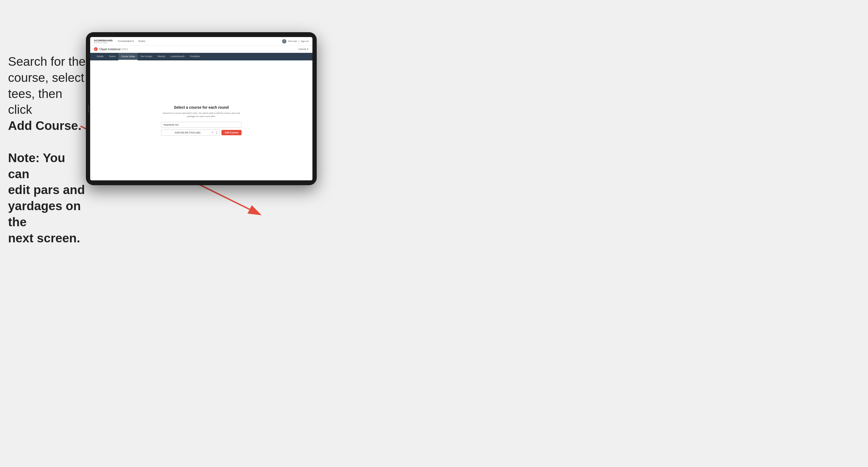  I want to click on cancel-button: Cancel ✕, so click(303, 49).